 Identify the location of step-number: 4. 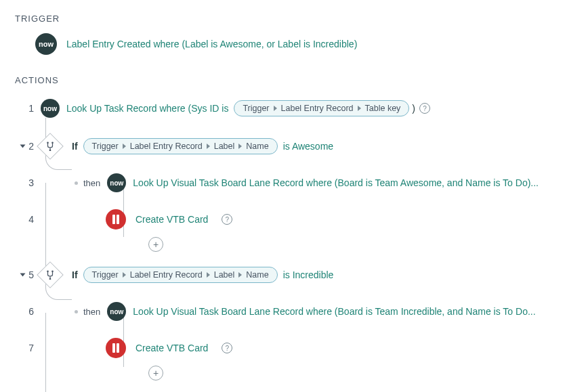
(31, 219).